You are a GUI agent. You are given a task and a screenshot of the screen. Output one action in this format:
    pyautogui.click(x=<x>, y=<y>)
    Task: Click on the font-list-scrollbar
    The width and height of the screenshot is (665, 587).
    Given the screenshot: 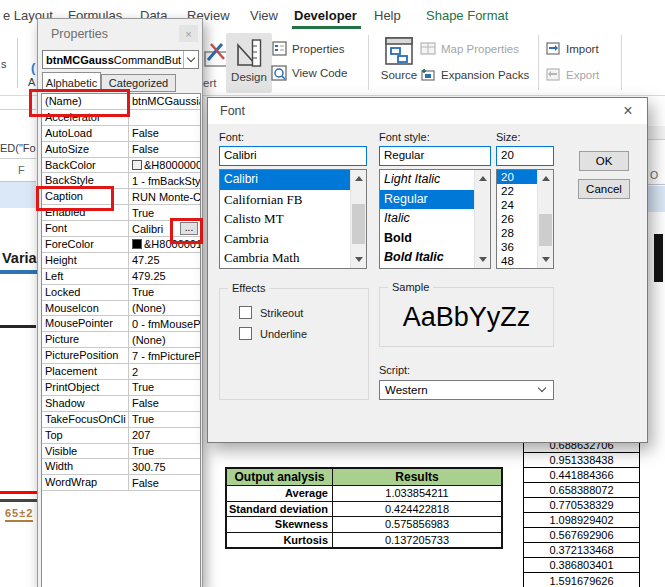 What is the action you would take?
    pyautogui.click(x=358, y=219)
    